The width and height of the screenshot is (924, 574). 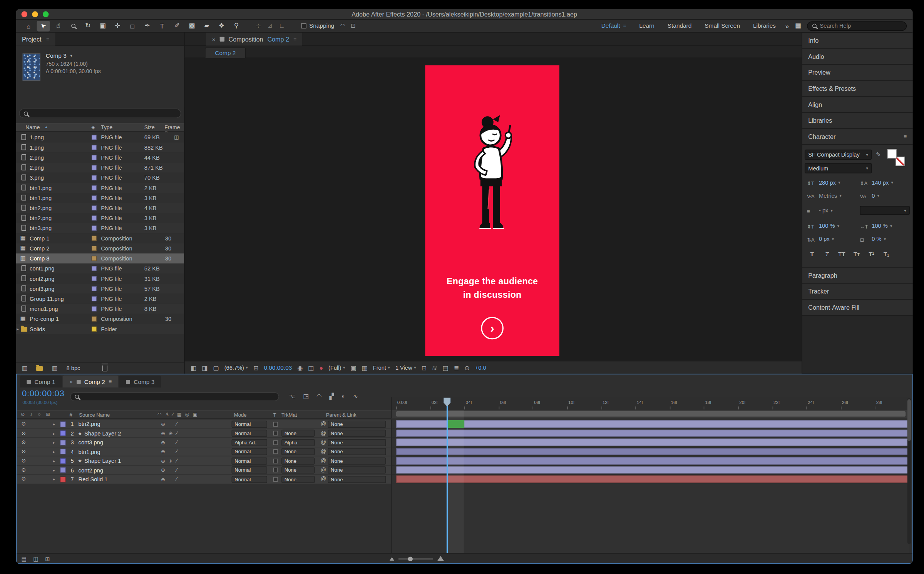 I want to click on subscript-button: T₁, so click(x=886, y=254).